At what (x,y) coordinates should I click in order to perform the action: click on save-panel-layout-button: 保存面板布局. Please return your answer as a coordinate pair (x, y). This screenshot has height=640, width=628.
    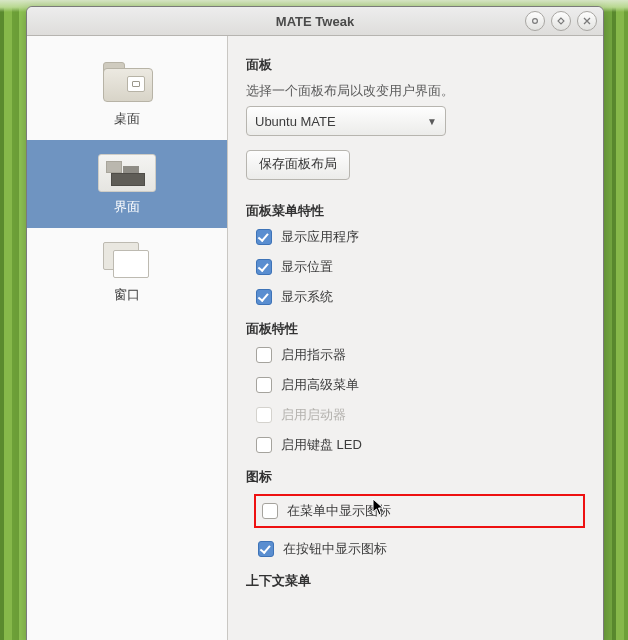
    Looking at the image, I should click on (298, 165).